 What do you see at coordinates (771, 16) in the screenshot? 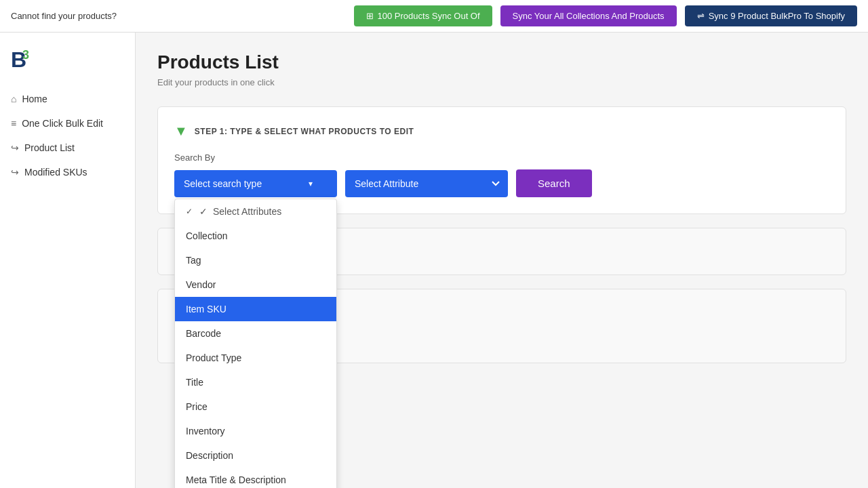
I see `sync-bulkpro-button: ⇌ Sync 9 Product BulkPro To Shopify` at bounding box center [771, 16].